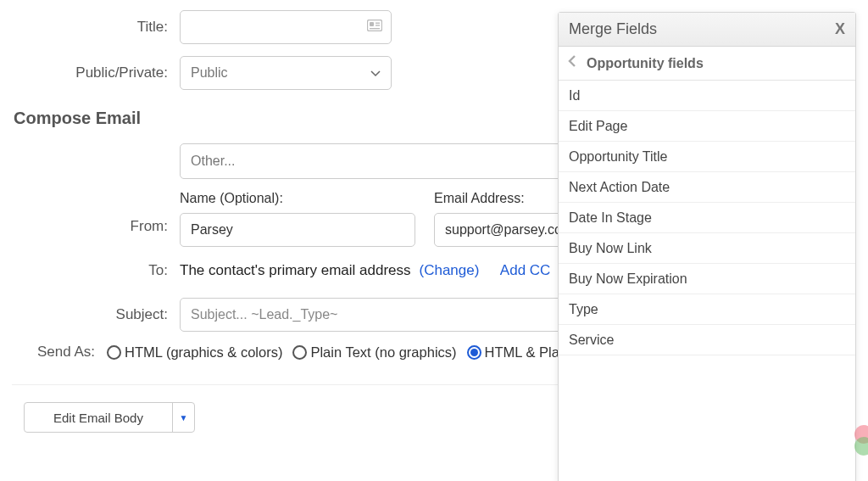 The width and height of the screenshot is (868, 481). What do you see at coordinates (298, 230) in the screenshot?
I see `from-name-field` at bounding box center [298, 230].